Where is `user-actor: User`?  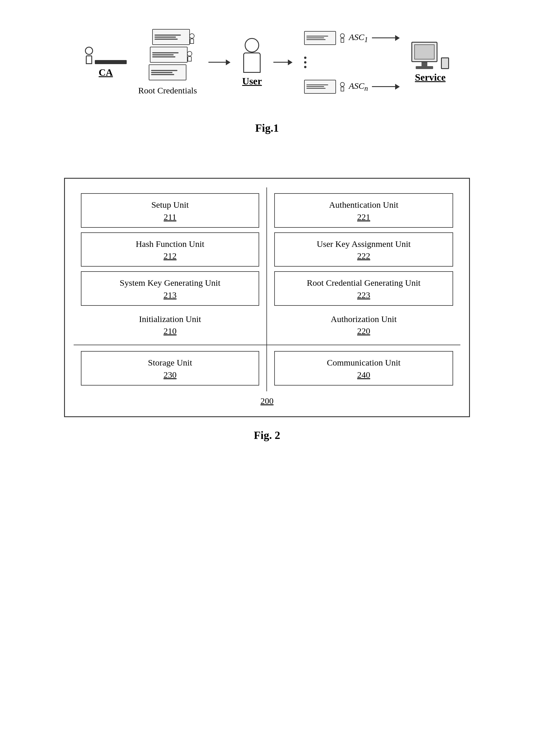 user-actor: User is located at coordinates (252, 62).